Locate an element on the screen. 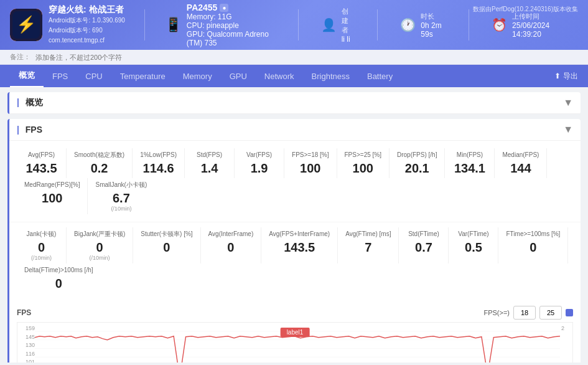 This screenshot has width=588, height=365. stat-value: 134.1 is located at coordinates (469, 168).